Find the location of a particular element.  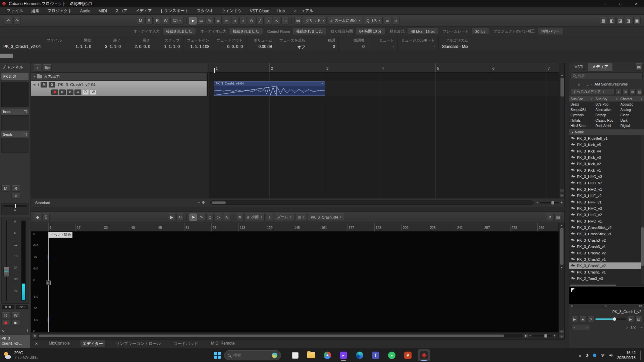

track-edit-button: e is located at coordinates (70, 92).